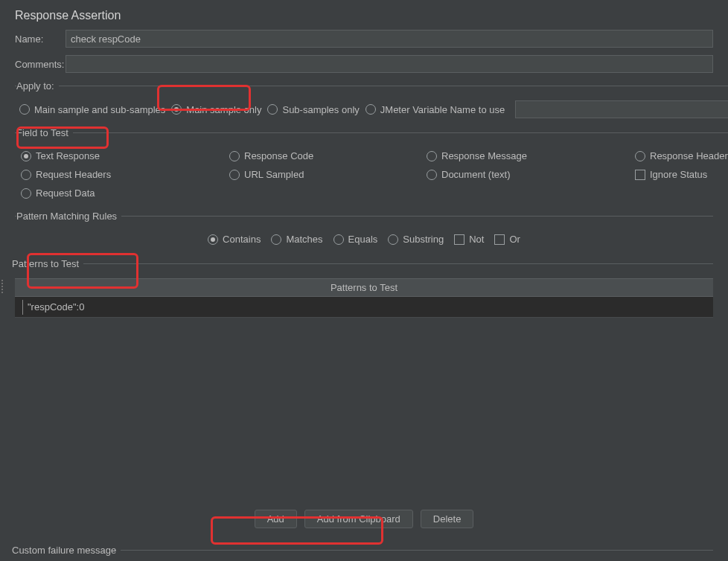 The width and height of the screenshot is (728, 561). Describe the element at coordinates (328, 174) in the screenshot. I see `radio-url-sampled: URL Sampled` at that location.